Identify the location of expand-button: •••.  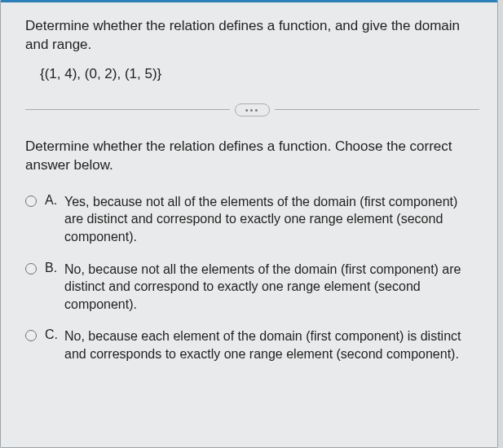
(253, 110).